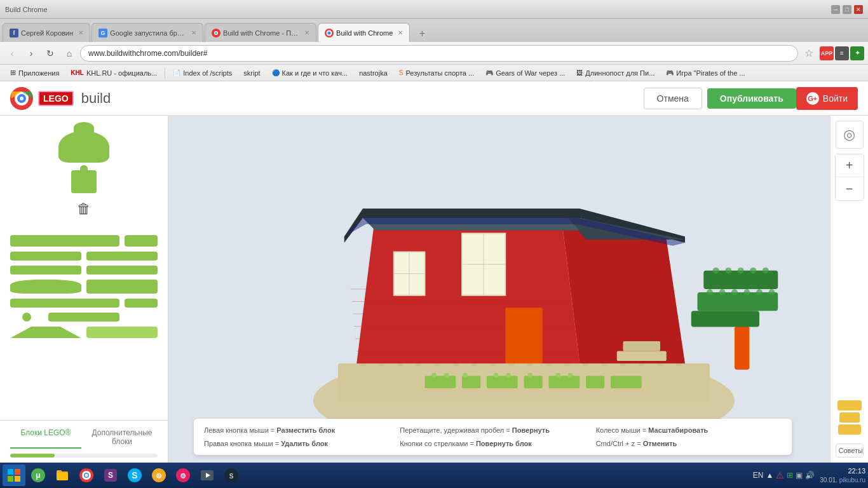 The width and height of the screenshot is (868, 488). What do you see at coordinates (374, 73) in the screenshot?
I see `bookmark-nastrojka: nastrojka` at bounding box center [374, 73].